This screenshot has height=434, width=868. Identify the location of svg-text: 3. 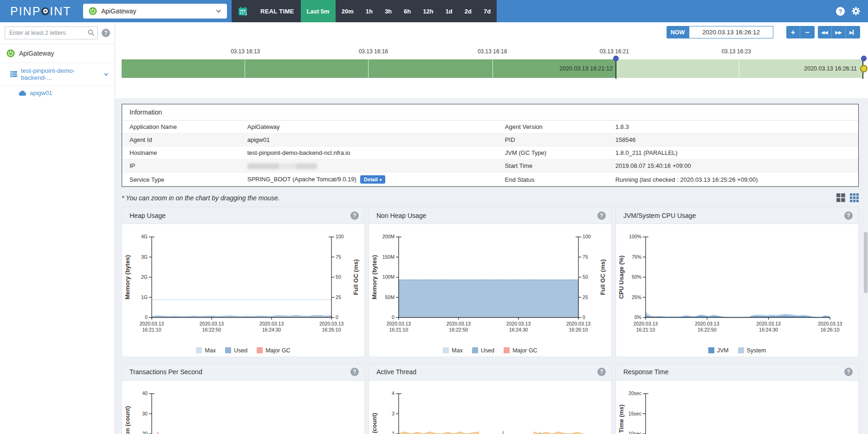
(393, 414).